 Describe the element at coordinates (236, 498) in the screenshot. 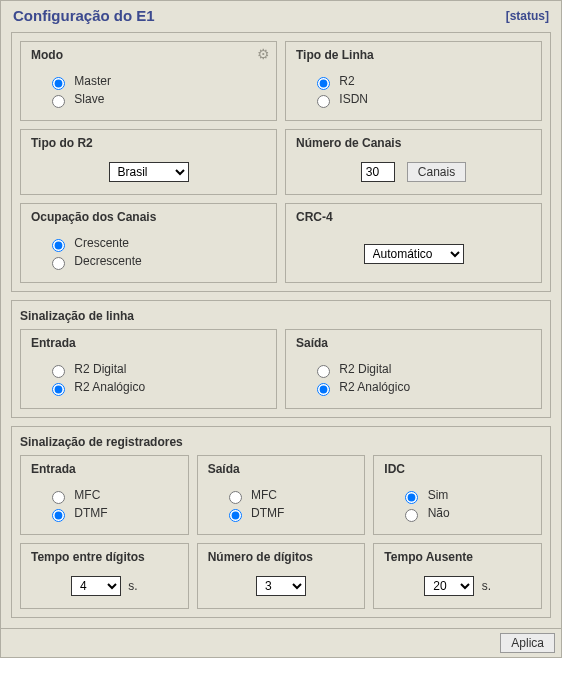

I see `srs-mfc-radio` at that location.